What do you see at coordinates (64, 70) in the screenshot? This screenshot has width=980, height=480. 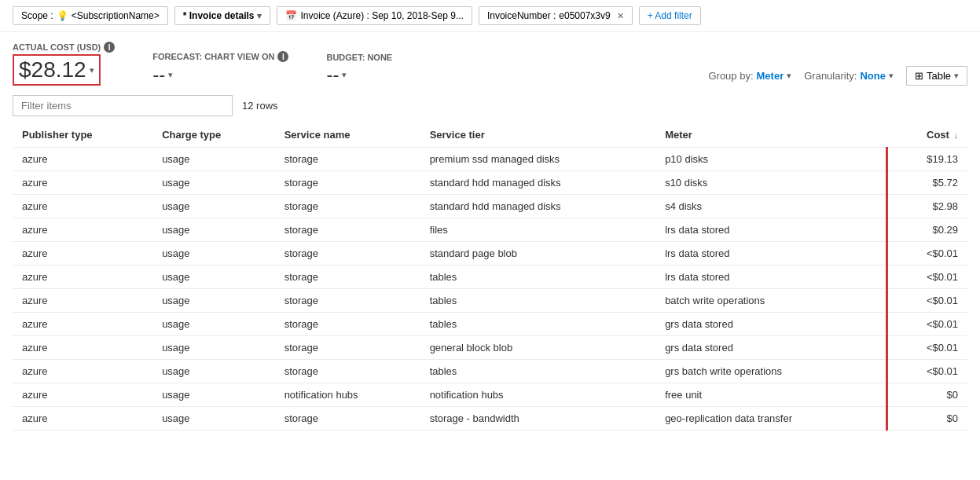 I see `actual-cost-value: $28.12 ▾` at bounding box center [64, 70].